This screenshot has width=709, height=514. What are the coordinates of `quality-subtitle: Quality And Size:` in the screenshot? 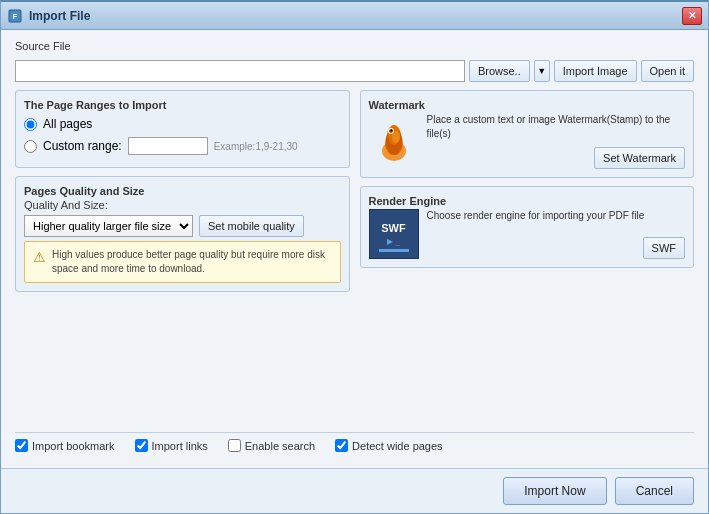 It's located at (182, 205).